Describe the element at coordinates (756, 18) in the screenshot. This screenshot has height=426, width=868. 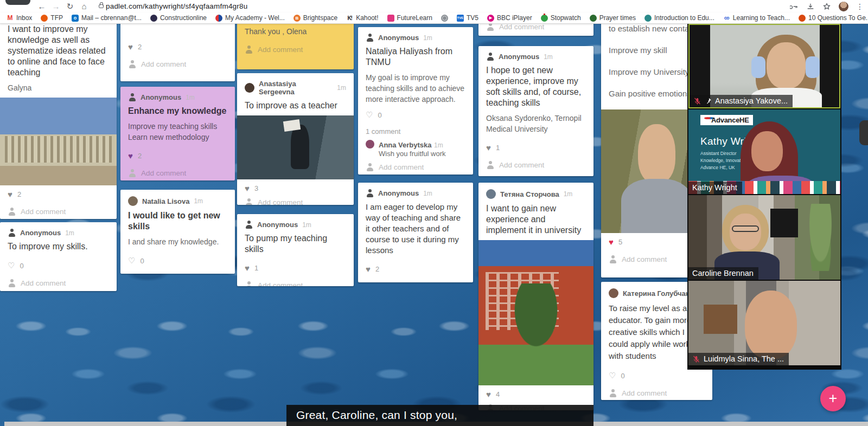
I see `bookmark-learning-teach: coLearning to Teach...` at that location.